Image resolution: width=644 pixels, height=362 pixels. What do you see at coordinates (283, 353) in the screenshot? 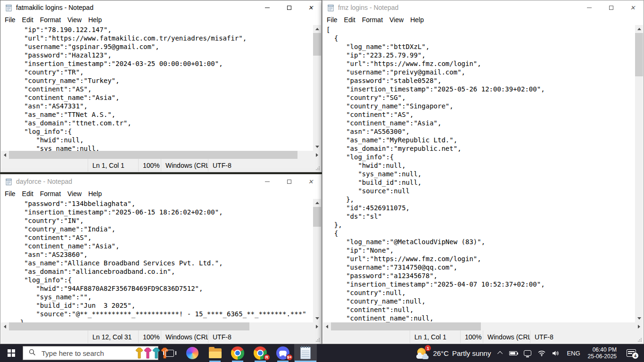
I see `taskbar-discord: 9+` at bounding box center [283, 353].